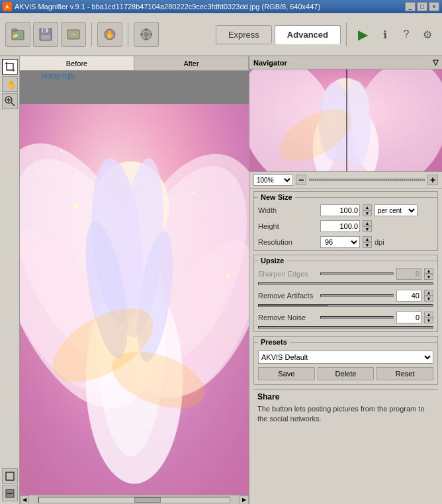 The width and height of the screenshot is (442, 504). Describe the element at coordinates (243, 34) in the screenshot. I see `express-tab: Express` at that location.